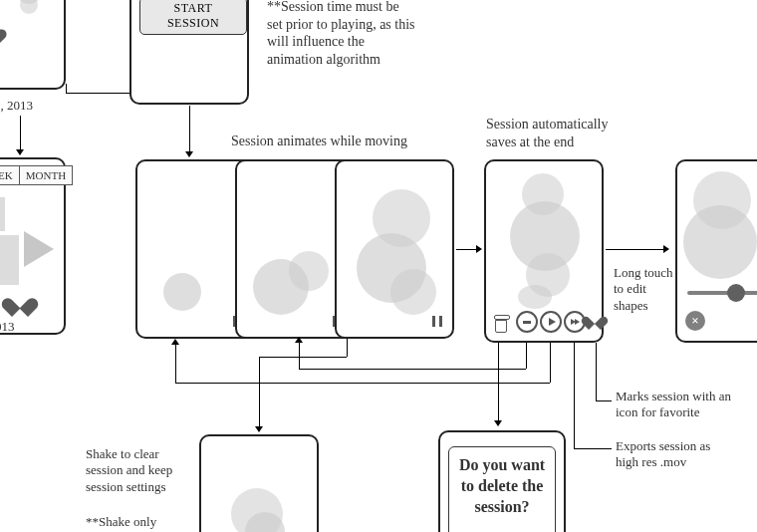 This screenshot has height=532, width=757. Describe the element at coordinates (46, 175) in the screenshot. I see `tab-month: MONTH` at that location.